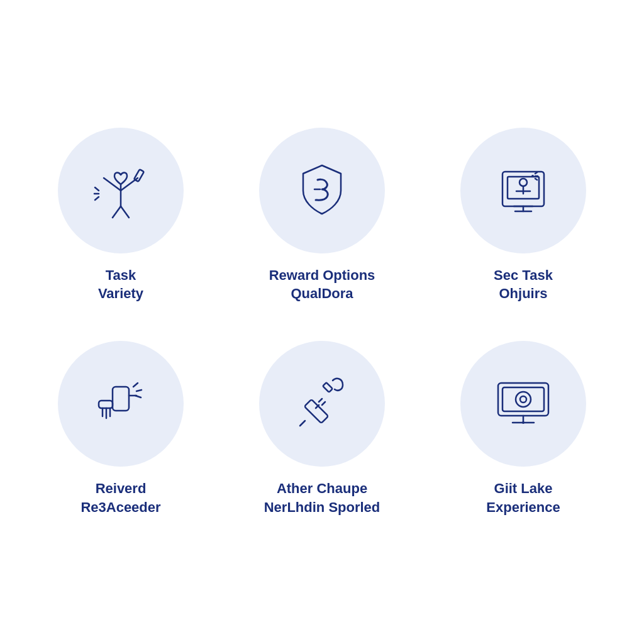 This screenshot has width=644, height=644. Describe the element at coordinates (322, 284) in the screenshot. I see `reward-options-label: Reward Options QualDora` at that location.